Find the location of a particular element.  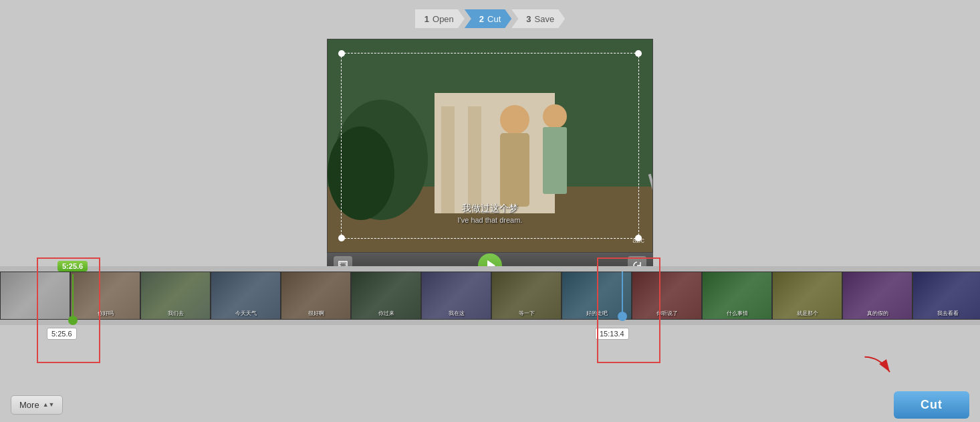

timeline-frame: 等一下 is located at coordinates (527, 296).